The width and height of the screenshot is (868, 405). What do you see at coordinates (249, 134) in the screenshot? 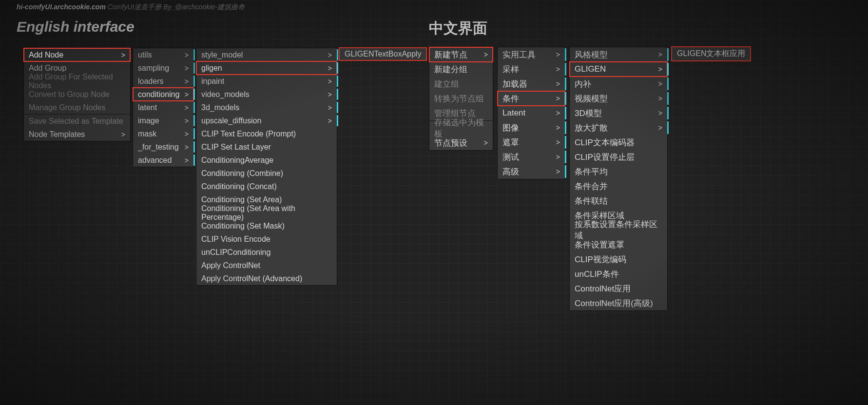
I see `menu-item-label: CLIP Text Encode (Prompt)` at bounding box center [249, 134].